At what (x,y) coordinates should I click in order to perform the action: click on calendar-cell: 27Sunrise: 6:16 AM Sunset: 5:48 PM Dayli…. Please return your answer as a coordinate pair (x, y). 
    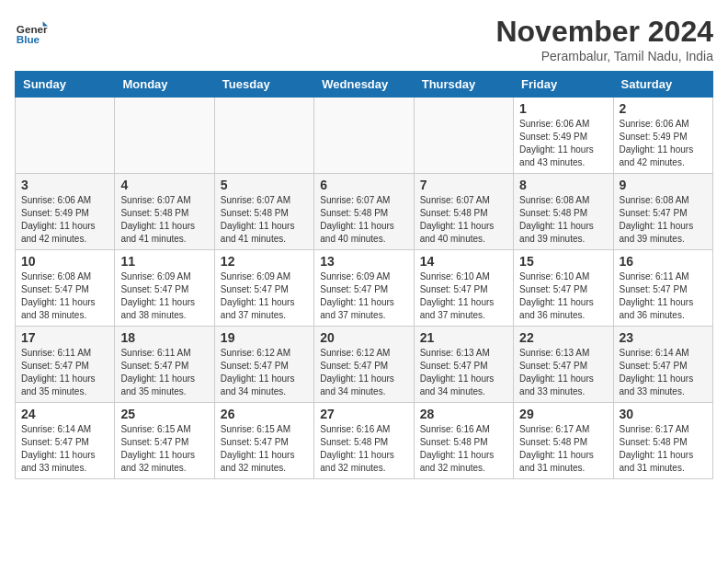
    Looking at the image, I should click on (364, 442).